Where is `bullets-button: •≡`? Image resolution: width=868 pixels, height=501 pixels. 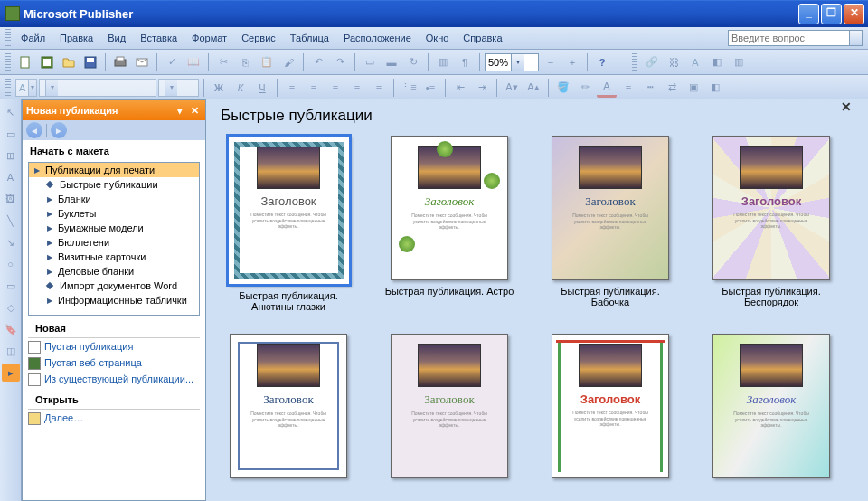 bullets-button: •≡ is located at coordinates (430, 88).